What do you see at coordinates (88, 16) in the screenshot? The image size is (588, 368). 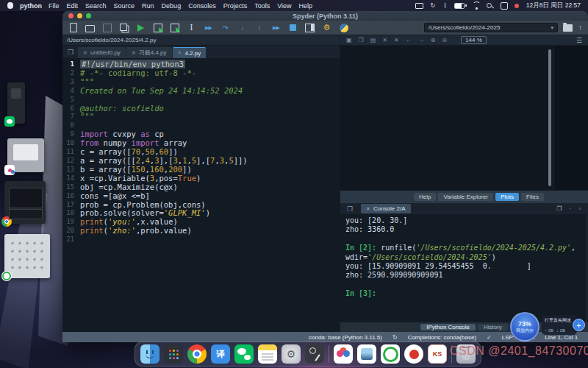 I see `zoom-window-button` at bounding box center [88, 16].